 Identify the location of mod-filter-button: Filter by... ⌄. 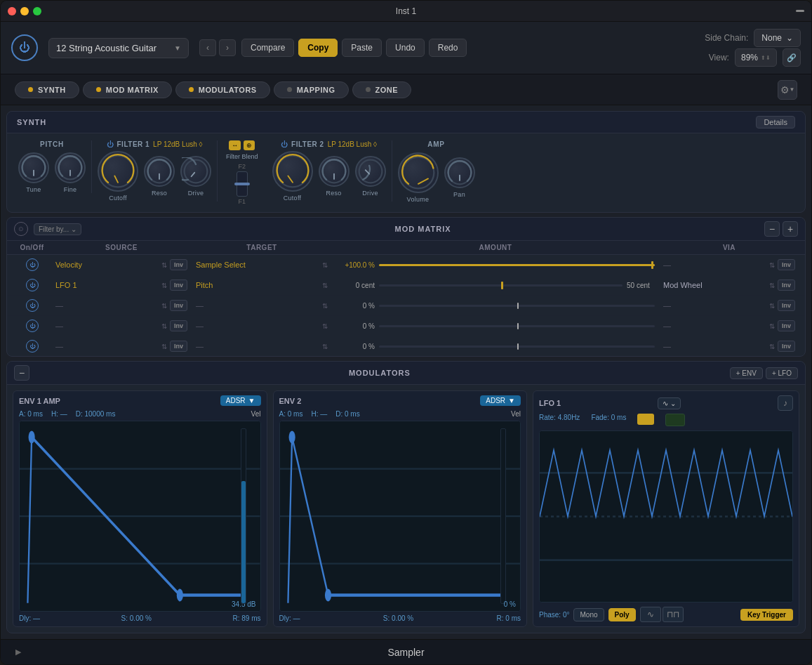
(58, 229).